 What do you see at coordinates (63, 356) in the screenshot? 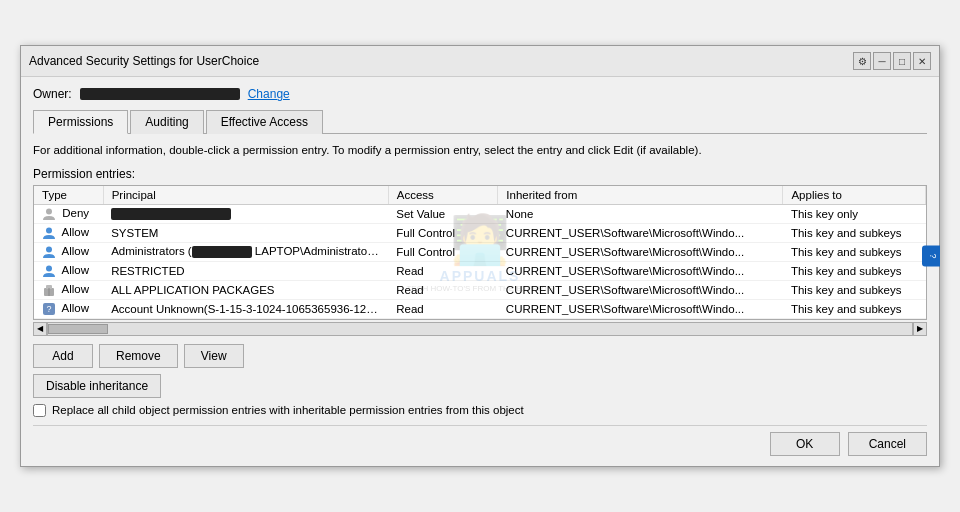
I see `add-button: Add` at bounding box center [63, 356].